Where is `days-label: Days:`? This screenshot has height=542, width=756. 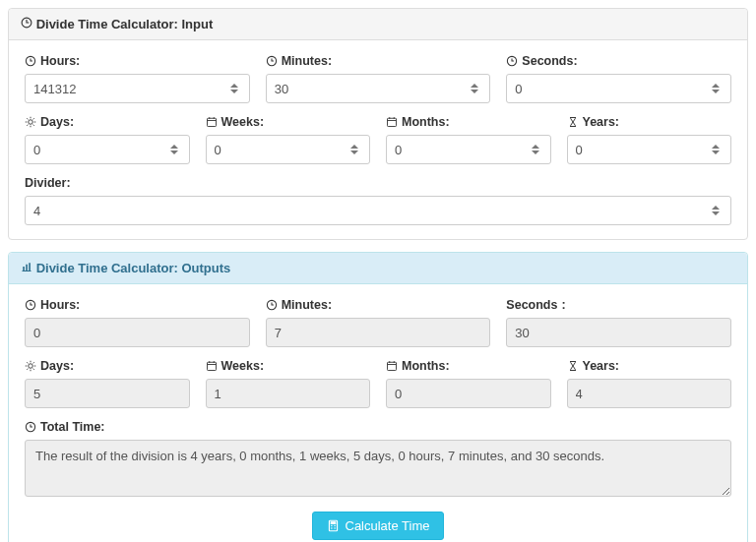 days-label: Days: is located at coordinates (107, 122).